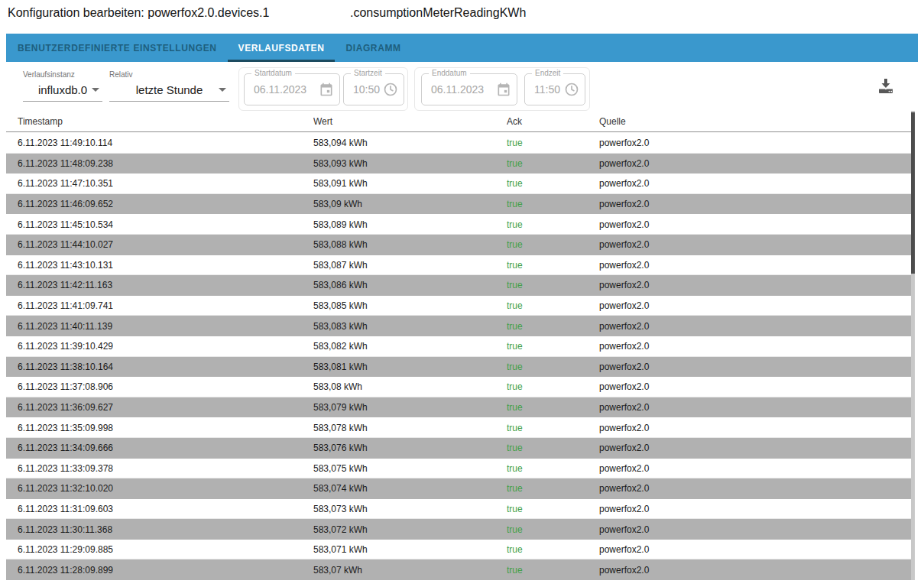  I want to click on column-header-timestamp: Timestamp, so click(160, 122).